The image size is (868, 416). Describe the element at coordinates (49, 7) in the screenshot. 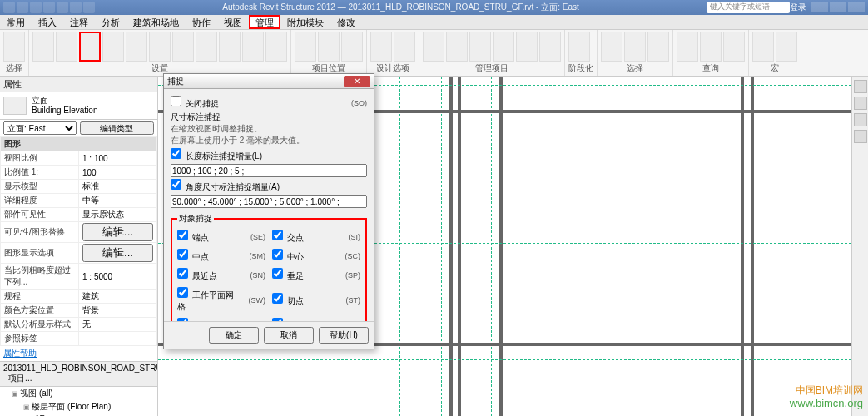

I see `quick-access-toolbar` at that location.